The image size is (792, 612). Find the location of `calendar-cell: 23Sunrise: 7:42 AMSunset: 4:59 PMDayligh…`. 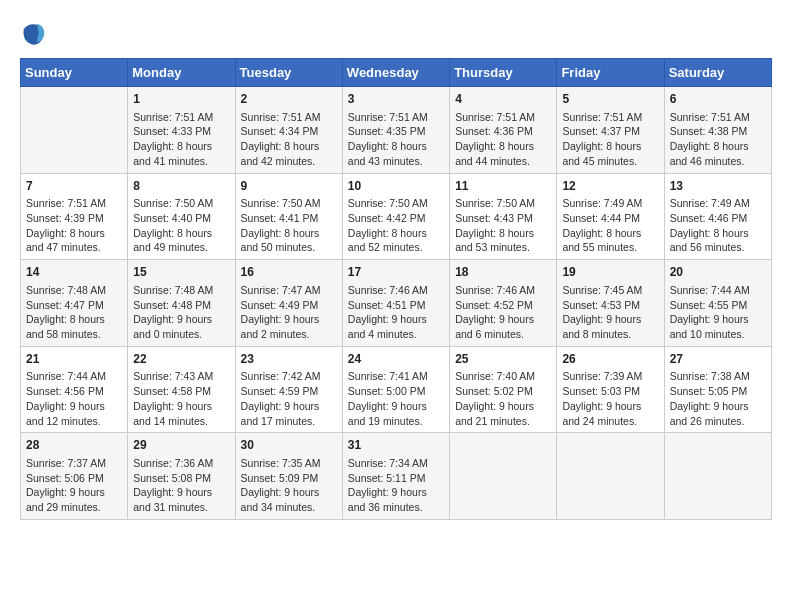

calendar-cell: 23Sunrise: 7:42 AMSunset: 4:59 PMDayligh… is located at coordinates (288, 390).